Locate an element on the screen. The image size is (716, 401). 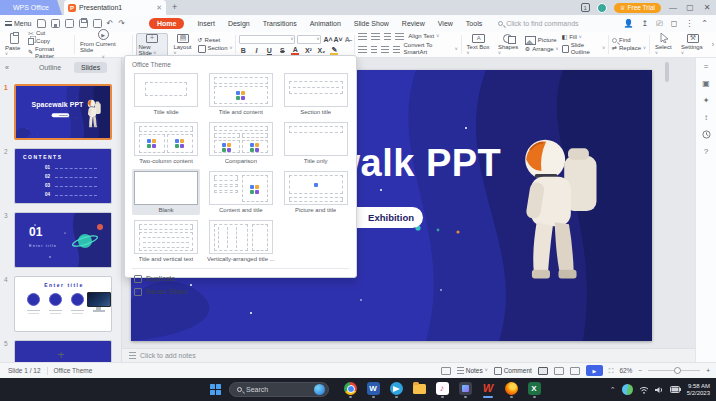
menu-tab-view: View is located at coordinates (446, 24).